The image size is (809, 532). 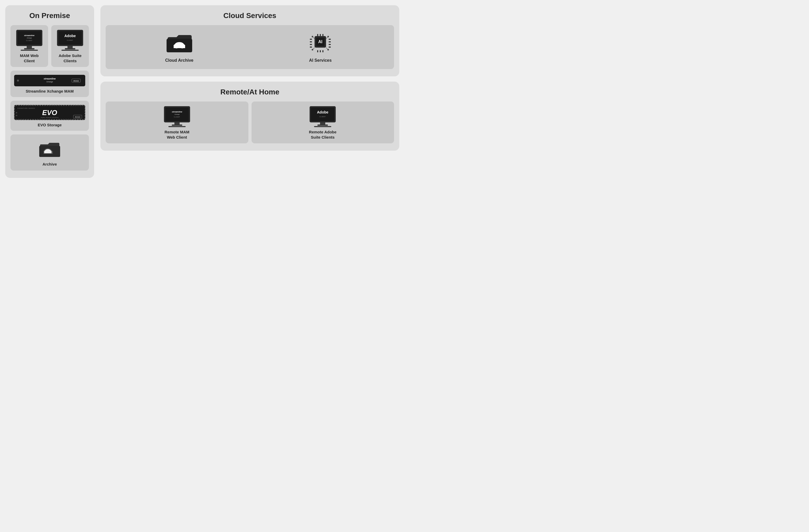 What do you see at coordinates (250, 122) in the screenshot?
I see `remote-inner: streamline Xchange CLIENT Remote MAMWeb …` at bounding box center [250, 122].